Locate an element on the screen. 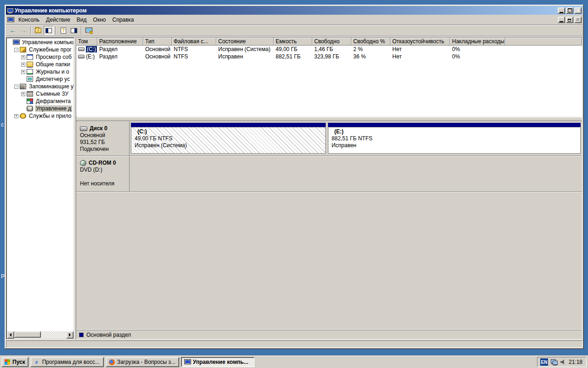 This screenshot has height=368, width=588. show-action-pane-icon is located at coordinates (74, 30).